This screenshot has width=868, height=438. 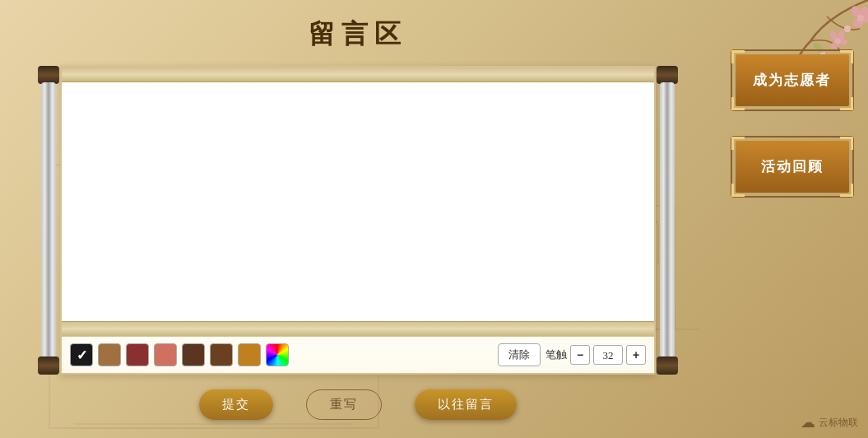 What do you see at coordinates (667, 75) in the screenshot?
I see `pole-cap-top-right` at bounding box center [667, 75].